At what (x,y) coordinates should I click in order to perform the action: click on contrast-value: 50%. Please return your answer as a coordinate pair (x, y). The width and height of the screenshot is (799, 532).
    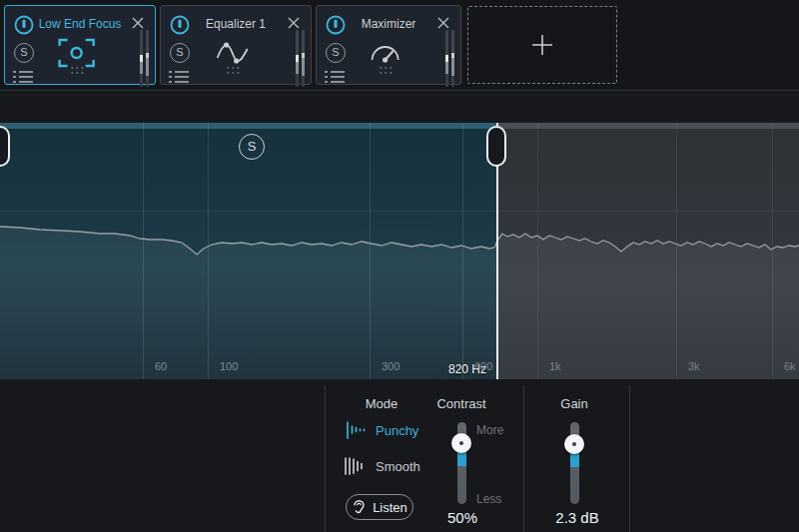
    Looking at the image, I should click on (462, 517).